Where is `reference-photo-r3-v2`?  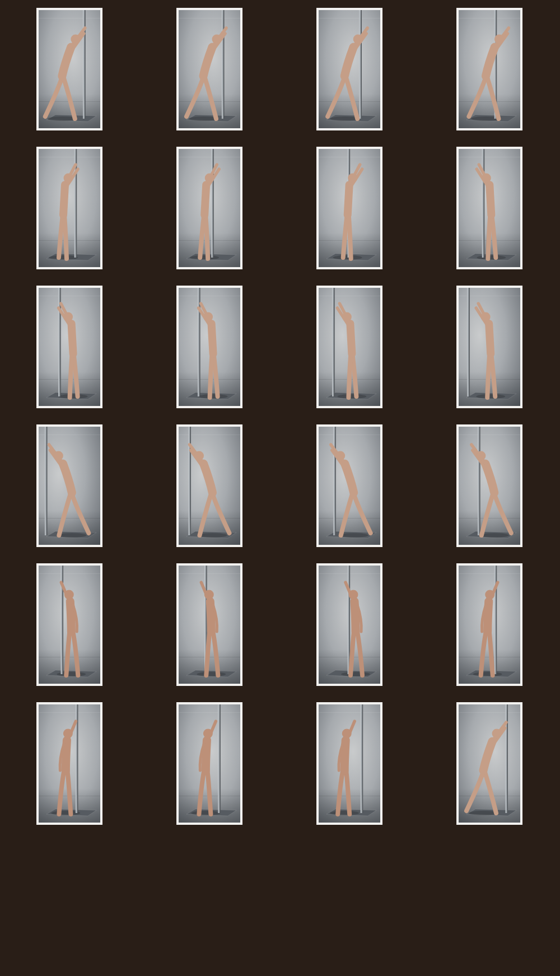
reference-photo-r3-v2 is located at coordinates (209, 347).